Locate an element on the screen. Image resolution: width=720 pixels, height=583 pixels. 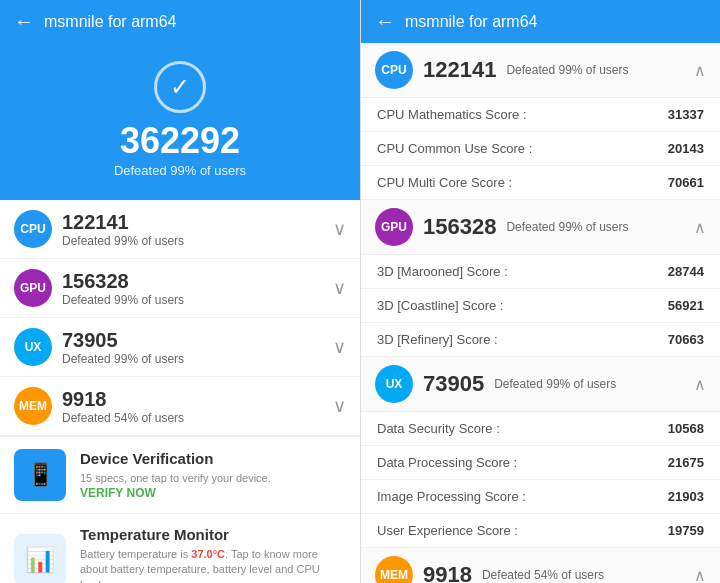
temperature-monitor-card: 📊 Temperature Monitor Battery temperatur… is located at coordinates (180, 548).